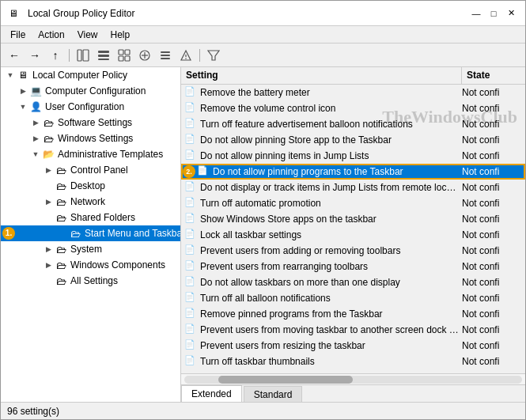  I want to click on menu-file: File, so click(17, 35).